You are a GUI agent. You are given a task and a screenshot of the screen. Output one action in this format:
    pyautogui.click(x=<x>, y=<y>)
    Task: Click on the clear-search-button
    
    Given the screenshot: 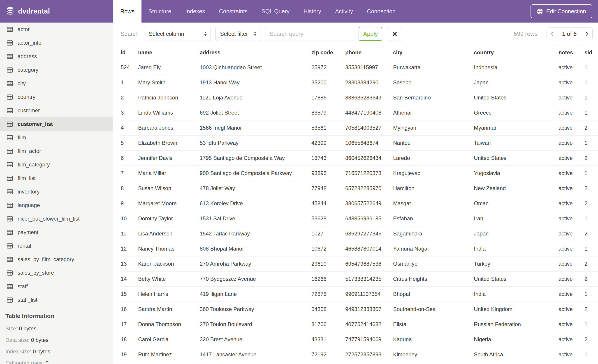 What is the action you would take?
    pyautogui.click(x=395, y=34)
    